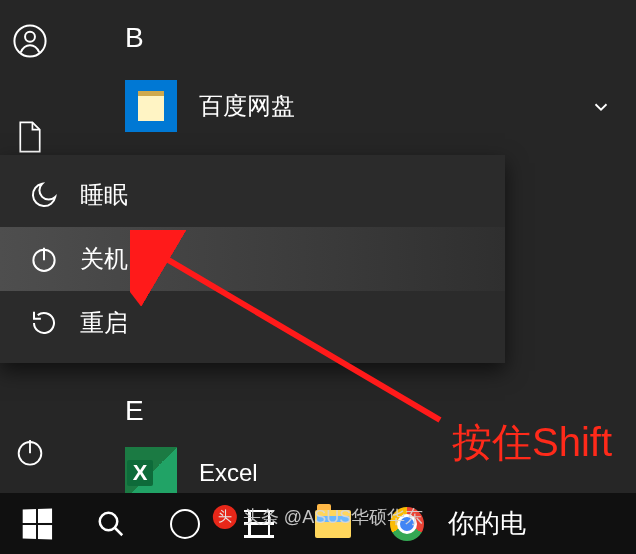  I want to click on documents-icon, so click(30, 137).